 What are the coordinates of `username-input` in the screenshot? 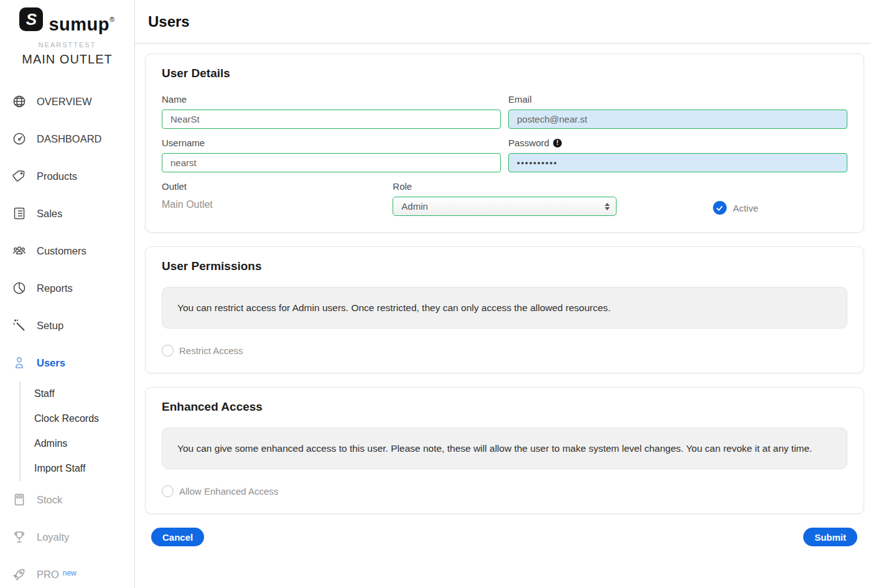 It's located at (331, 163).